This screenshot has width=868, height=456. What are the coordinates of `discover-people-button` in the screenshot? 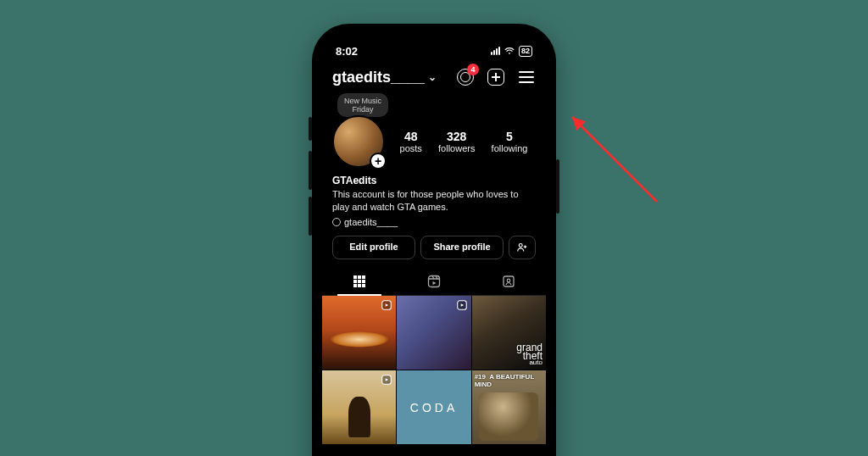 It's located at (522, 247).